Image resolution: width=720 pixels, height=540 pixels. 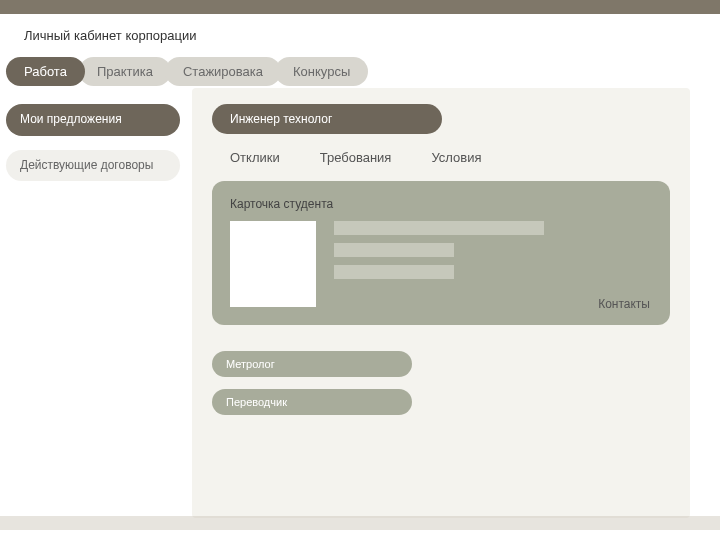 What do you see at coordinates (273, 264) in the screenshot?
I see `avatar-placeholder` at bounding box center [273, 264].